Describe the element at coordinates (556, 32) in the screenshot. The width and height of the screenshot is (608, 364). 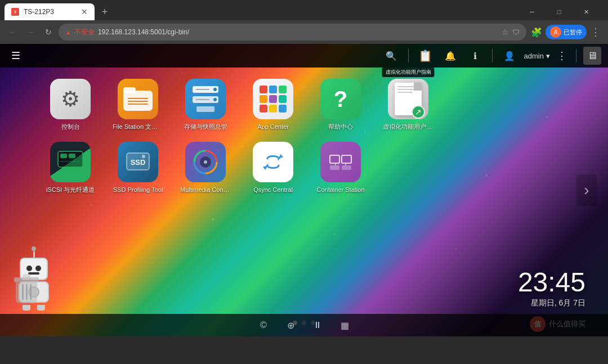
I see `profile-avatar: A` at that location.